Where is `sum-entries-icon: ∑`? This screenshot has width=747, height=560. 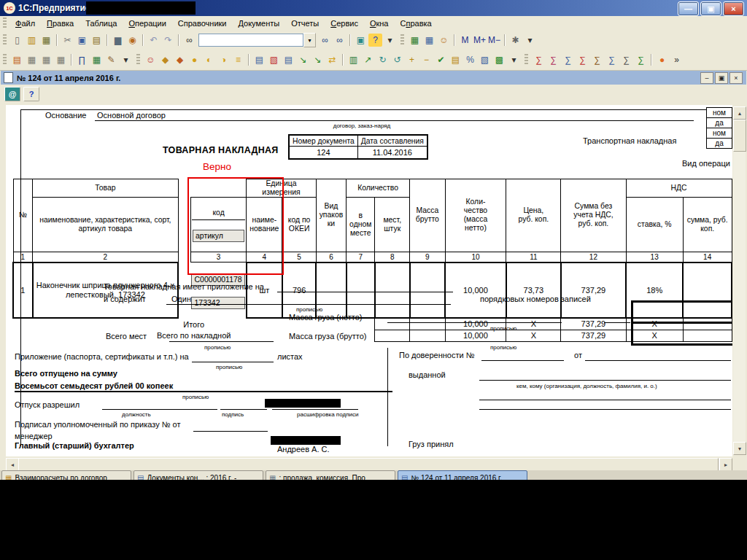 sum-entries-icon: ∑ is located at coordinates (538, 60).